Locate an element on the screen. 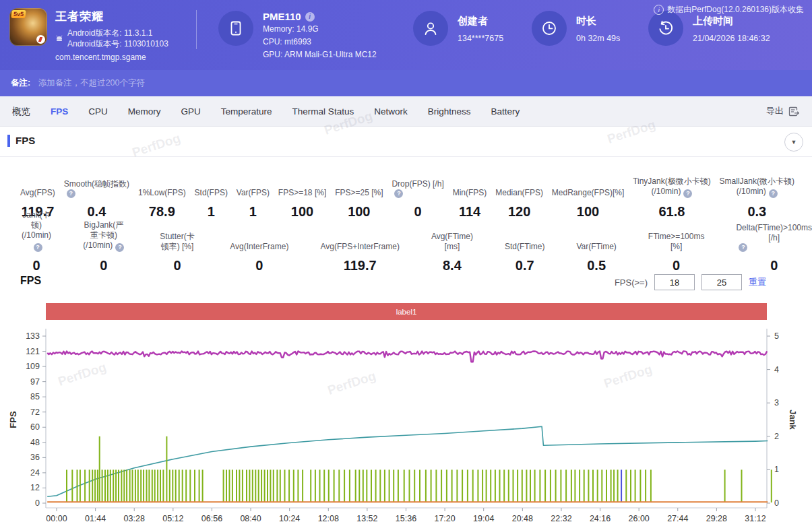  stats-row-1: Avg(FPS)119.7Smooth(稳帧指数)?0.41%Low(FPS)7… is located at coordinates (406, 194).